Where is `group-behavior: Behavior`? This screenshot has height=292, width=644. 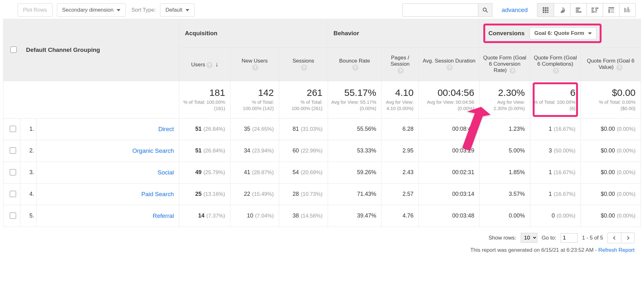
group-behavior: Behavior is located at coordinates (404, 33).